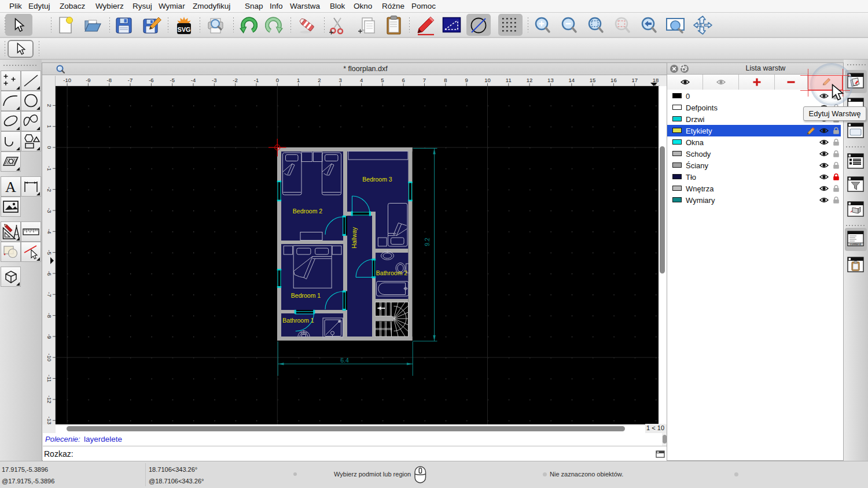 The height and width of the screenshot is (488, 868). Describe the element at coordinates (306, 295) in the screenshot. I see `svg-text: Bedroom 1` at that location.